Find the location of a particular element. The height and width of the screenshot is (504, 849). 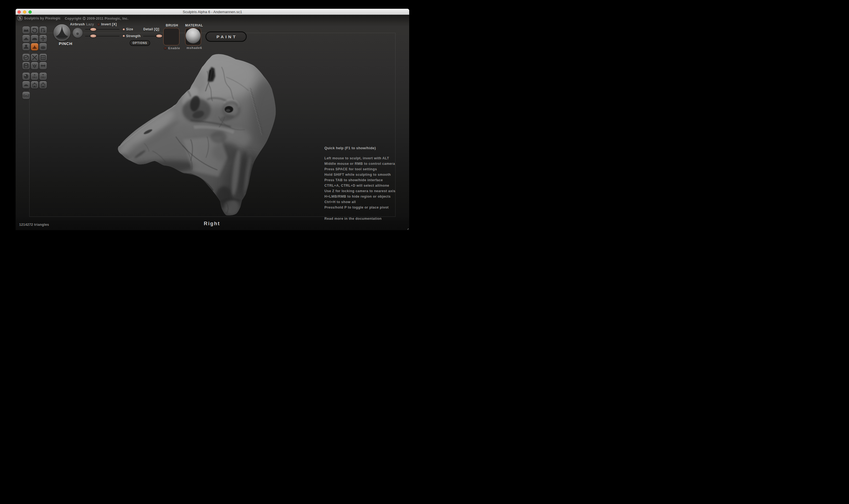

svg-text: GoZ is located at coordinates (26, 96).